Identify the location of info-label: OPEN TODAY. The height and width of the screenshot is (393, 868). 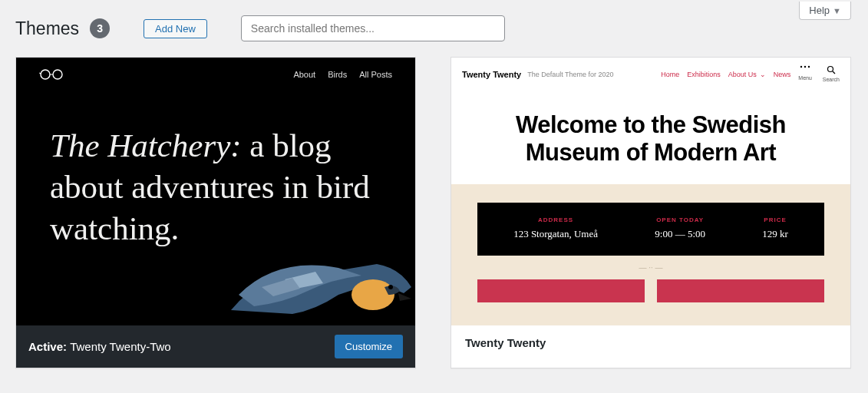
(680, 220).